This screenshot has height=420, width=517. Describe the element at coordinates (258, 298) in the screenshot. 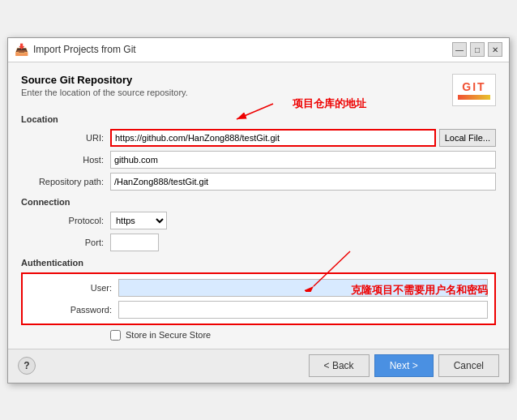

I see `auth-box: User: Password:` at that location.